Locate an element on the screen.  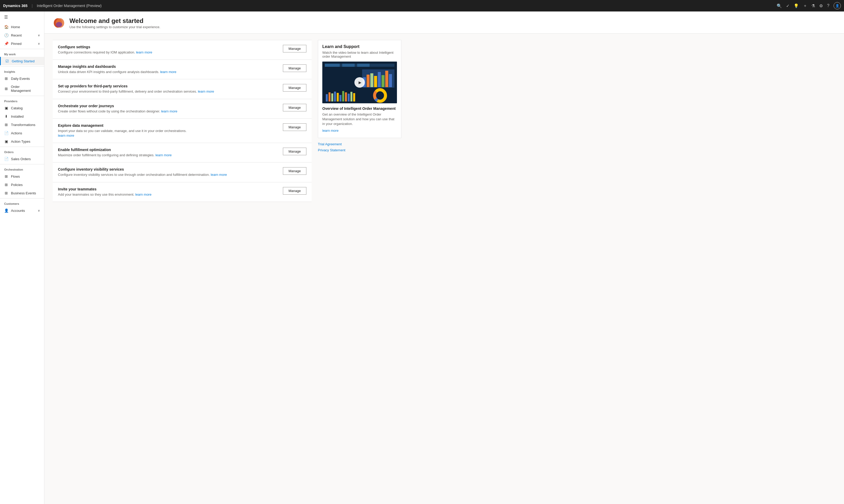
installed-icon: ⬇ is located at coordinates (6, 116).